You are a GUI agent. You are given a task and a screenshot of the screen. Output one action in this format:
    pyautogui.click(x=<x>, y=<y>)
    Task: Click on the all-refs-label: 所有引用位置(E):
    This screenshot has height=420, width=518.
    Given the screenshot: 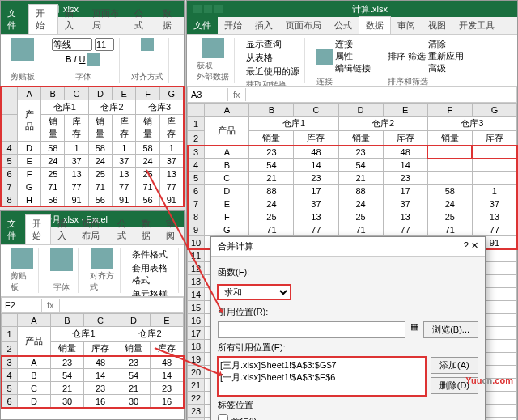 What is the action you would take?
    pyautogui.click(x=252, y=347)
    